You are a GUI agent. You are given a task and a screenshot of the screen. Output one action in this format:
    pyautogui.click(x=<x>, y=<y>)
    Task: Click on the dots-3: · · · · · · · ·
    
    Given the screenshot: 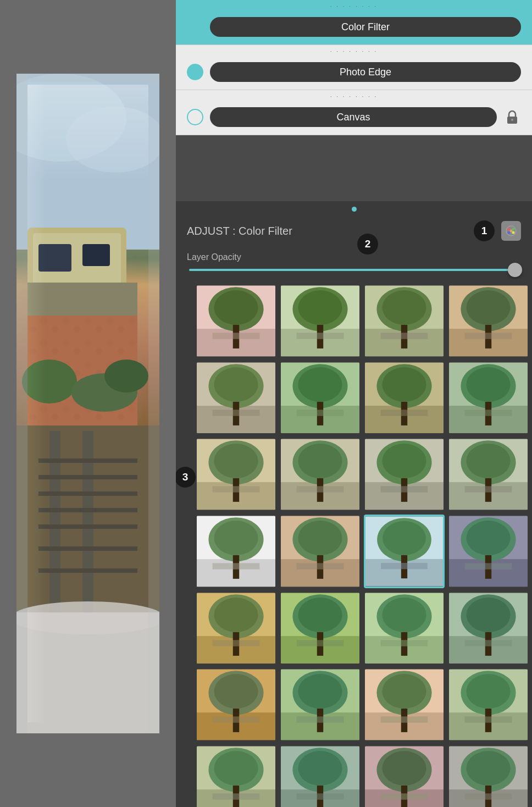 What is the action you would take?
    pyautogui.click(x=354, y=96)
    